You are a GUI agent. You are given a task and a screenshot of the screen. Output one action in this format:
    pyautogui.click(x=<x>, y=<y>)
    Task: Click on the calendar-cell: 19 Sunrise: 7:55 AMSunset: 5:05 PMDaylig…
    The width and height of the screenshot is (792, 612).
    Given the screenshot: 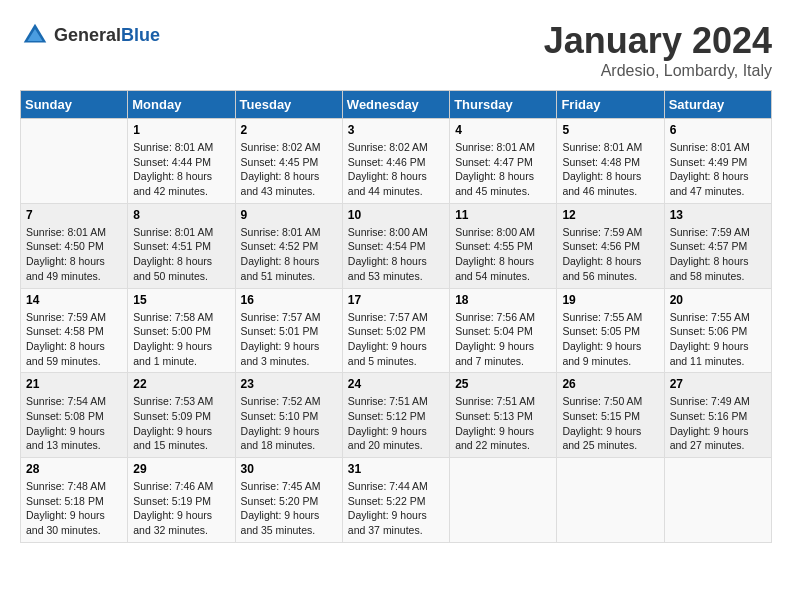 What is the action you would take?
    pyautogui.click(x=610, y=330)
    